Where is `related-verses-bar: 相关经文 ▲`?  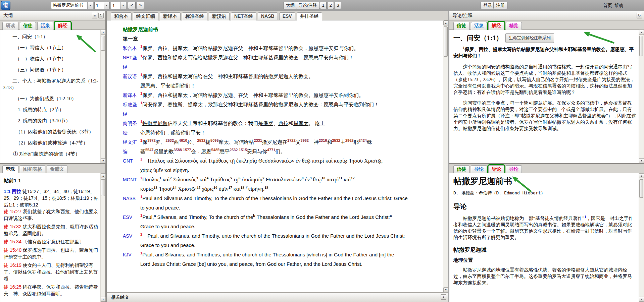 related-verses-bar: 相关经文 ▲ is located at coordinates (277, 297).